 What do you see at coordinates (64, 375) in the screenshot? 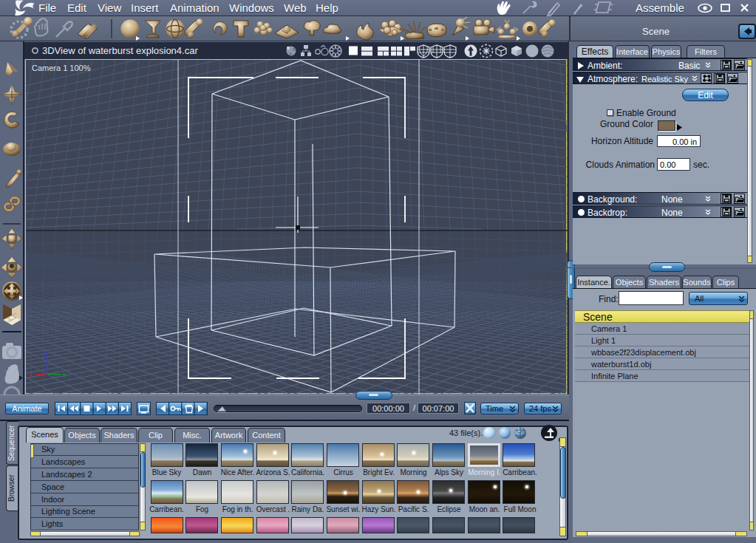
I see `svg-text: Y` at bounding box center [64, 375].